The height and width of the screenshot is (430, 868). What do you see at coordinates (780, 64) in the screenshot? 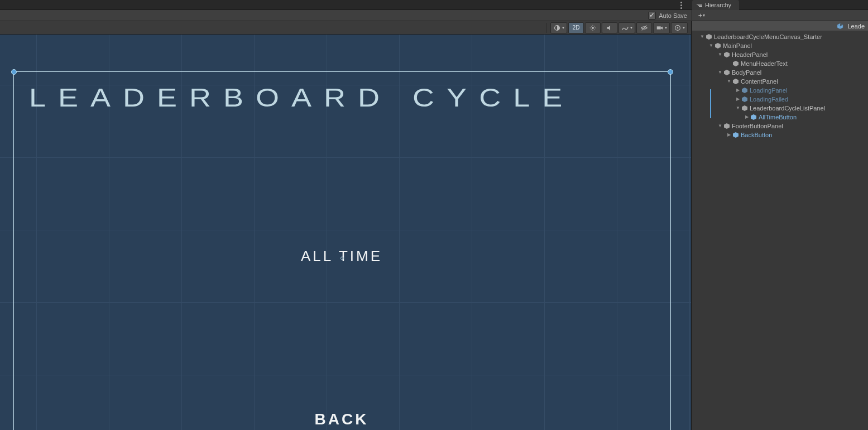
I see `tree-row-menu-header-text: MenuHeaderText` at bounding box center [780, 64].